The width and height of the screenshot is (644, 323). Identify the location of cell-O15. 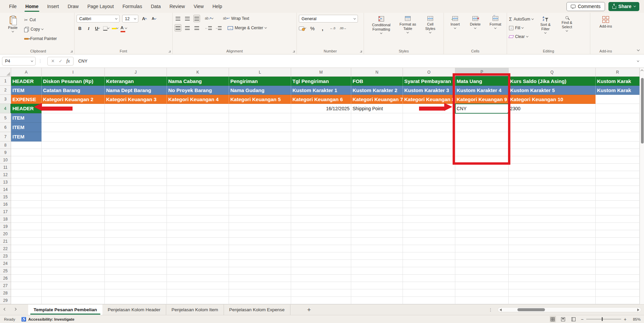
(429, 197).